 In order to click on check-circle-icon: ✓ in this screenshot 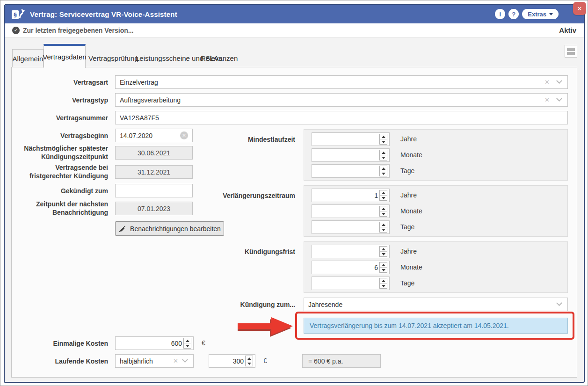, I will do `click(16, 30)`.